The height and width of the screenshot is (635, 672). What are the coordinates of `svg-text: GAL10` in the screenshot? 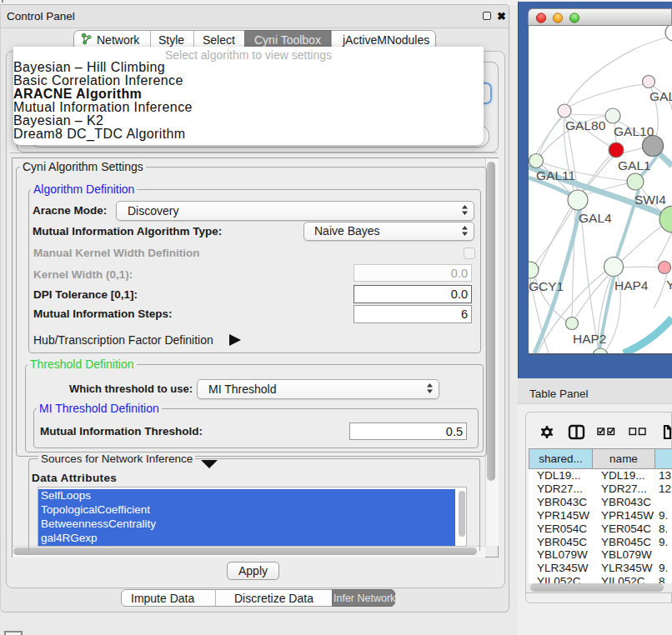 It's located at (634, 132).